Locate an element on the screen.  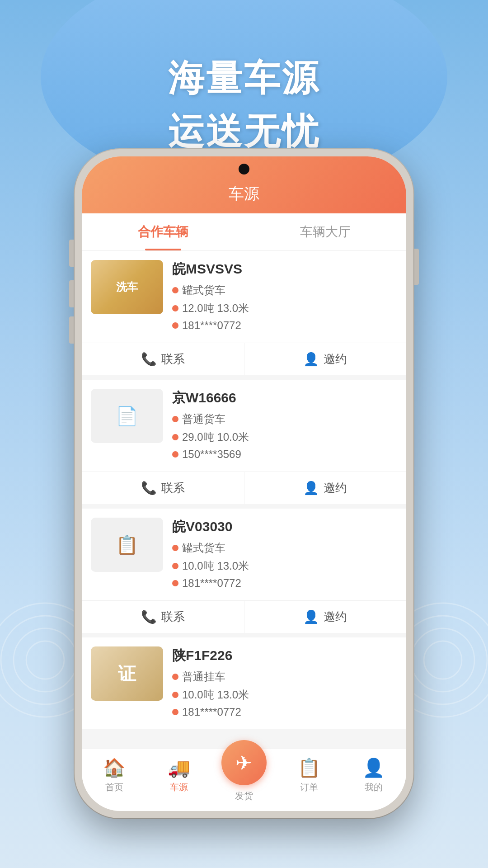
vehicle-info-3: 皖V03030 罐式货车 10.0吨 13.0米 is located at coordinates (244, 554).